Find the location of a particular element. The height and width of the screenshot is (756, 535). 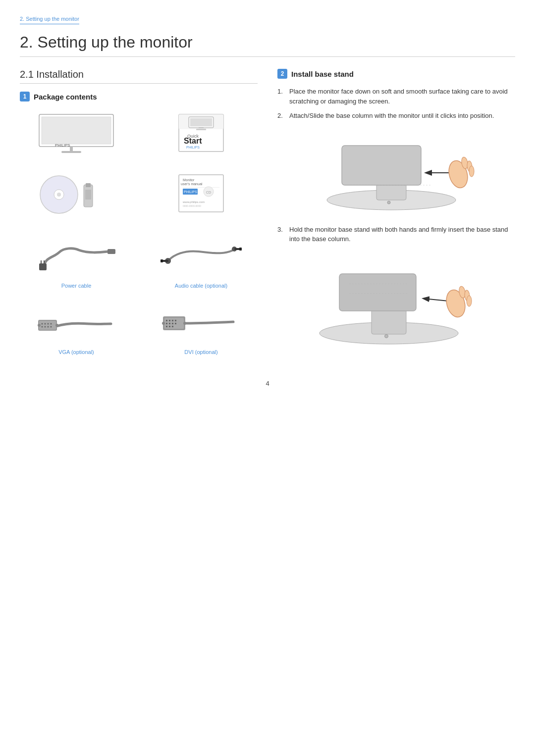

list-item: Monitor user's manual PHILIPS CD www.phi… is located at coordinates (201, 196).